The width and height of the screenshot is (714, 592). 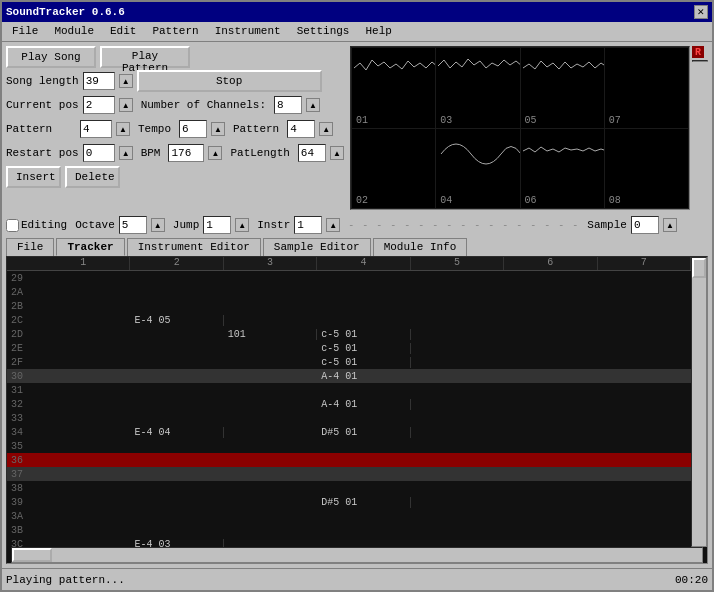 What do you see at coordinates (550, 264) in the screenshot?
I see `col-header-6: 6` at bounding box center [550, 264].